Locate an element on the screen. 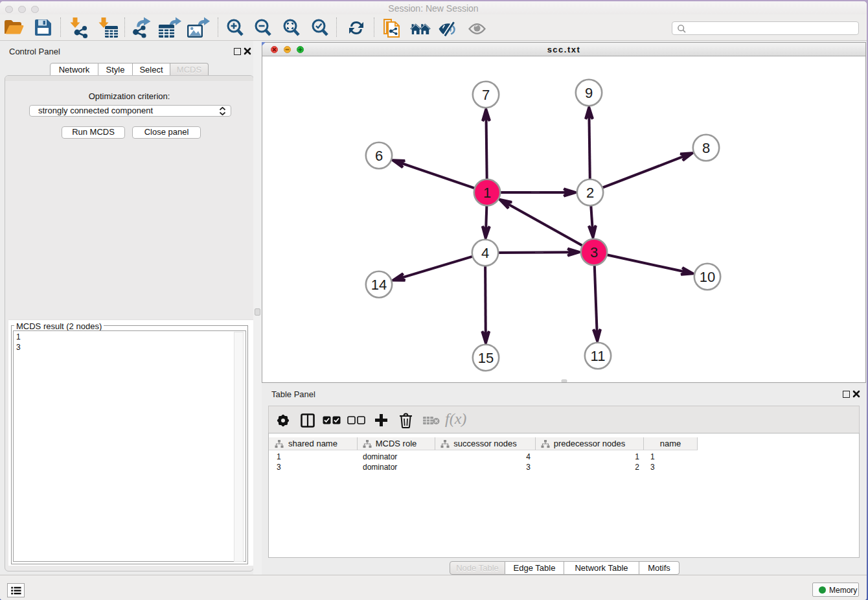  svg-text: 4 is located at coordinates (485, 253).